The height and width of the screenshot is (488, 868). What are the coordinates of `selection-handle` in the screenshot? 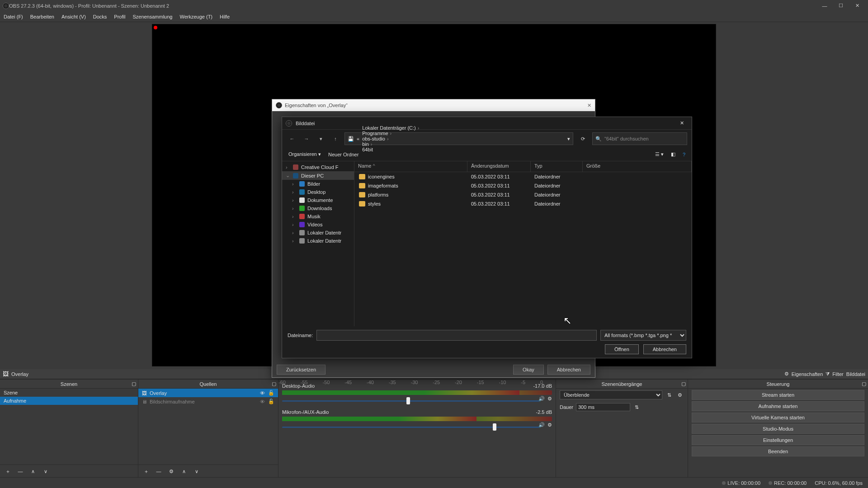 It's located at (156, 28).